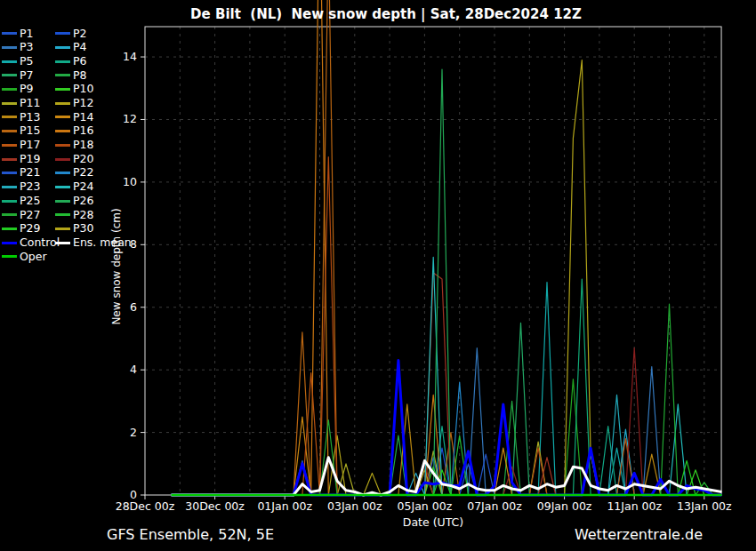 The height and width of the screenshot is (551, 756). I want to click on y-tick-label: 14, so click(130, 57).